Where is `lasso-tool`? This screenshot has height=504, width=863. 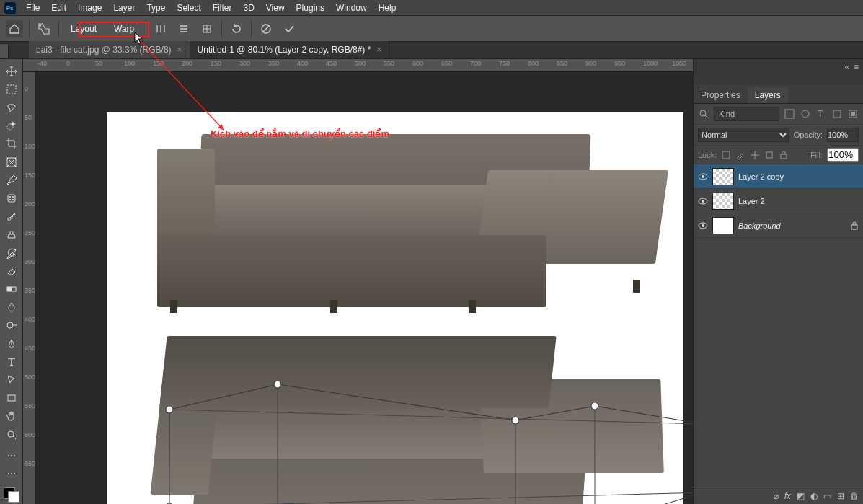 lasso-tool is located at coordinates (12, 107).